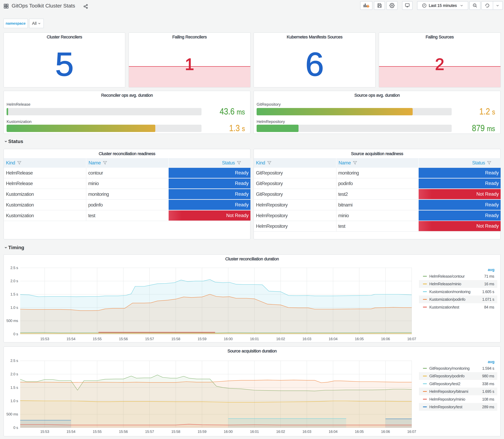  Describe the element at coordinates (488, 376) in the screenshot. I see `svg-text: 980 ms` at that location.